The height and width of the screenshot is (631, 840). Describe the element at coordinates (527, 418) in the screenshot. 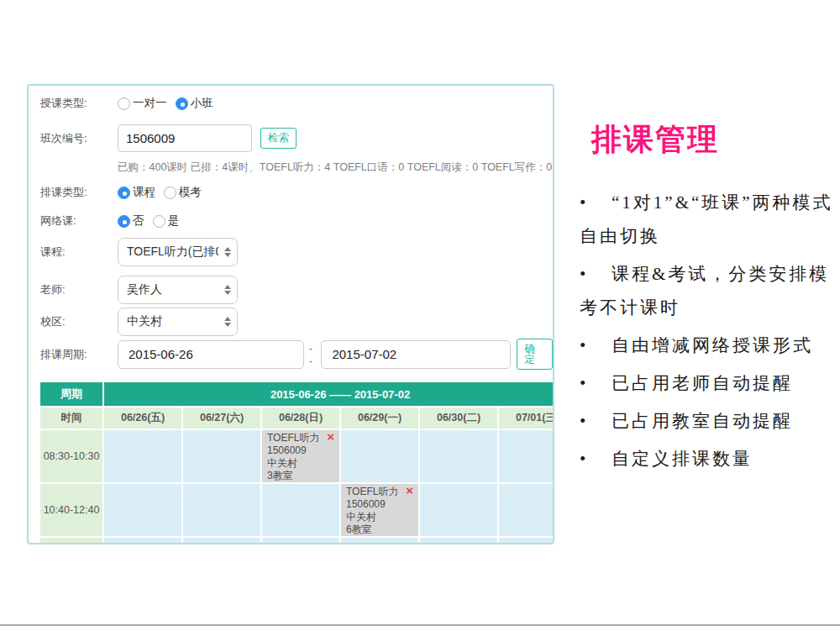

I see `day-header: 07/01(三)` at that location.